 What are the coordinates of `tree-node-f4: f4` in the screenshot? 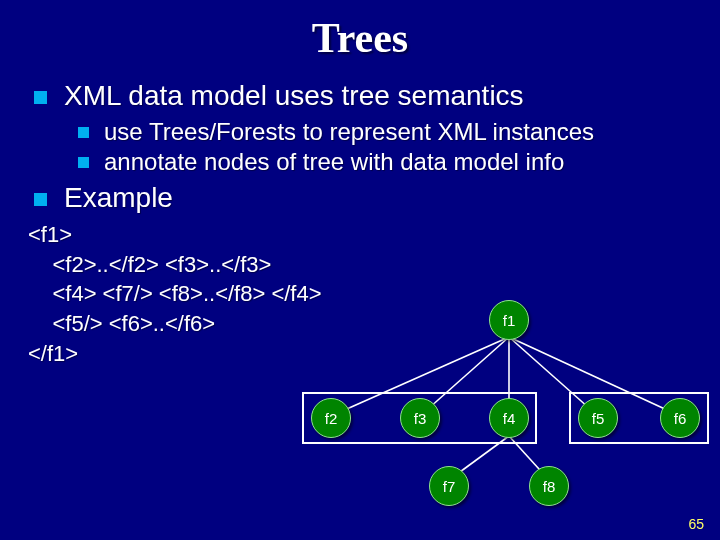 It's located at (509, 418).